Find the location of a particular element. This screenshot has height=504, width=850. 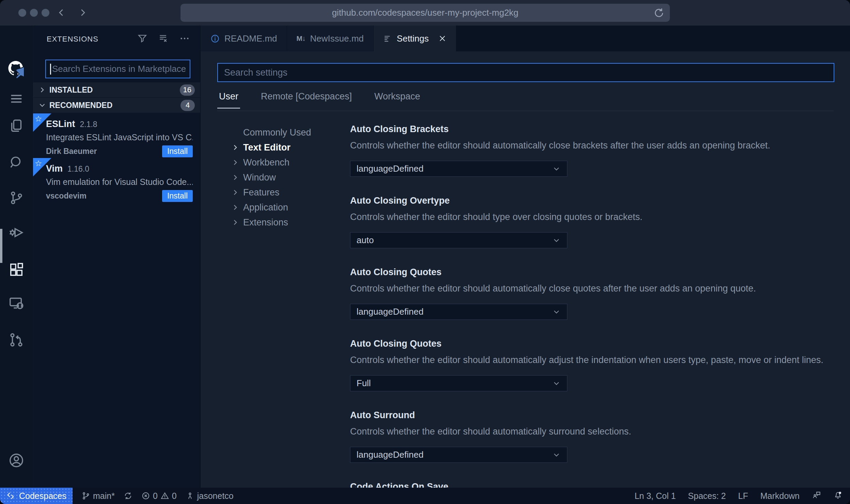

scope-tab-remote: Remote [Codespaces] is located at coordinates (306, 100).